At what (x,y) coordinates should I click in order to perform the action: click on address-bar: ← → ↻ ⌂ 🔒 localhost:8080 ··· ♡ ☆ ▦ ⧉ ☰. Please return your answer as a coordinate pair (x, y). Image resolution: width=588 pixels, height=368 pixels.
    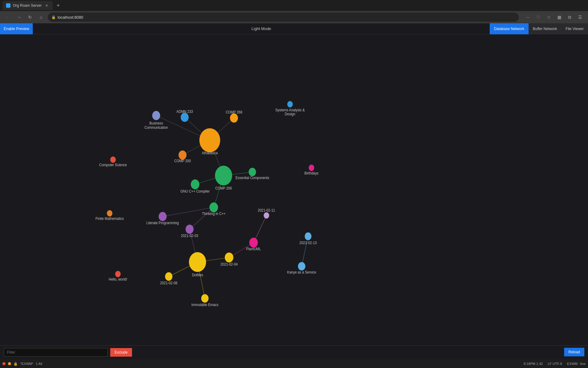
    Looking at the image, I should click on (294, 17).